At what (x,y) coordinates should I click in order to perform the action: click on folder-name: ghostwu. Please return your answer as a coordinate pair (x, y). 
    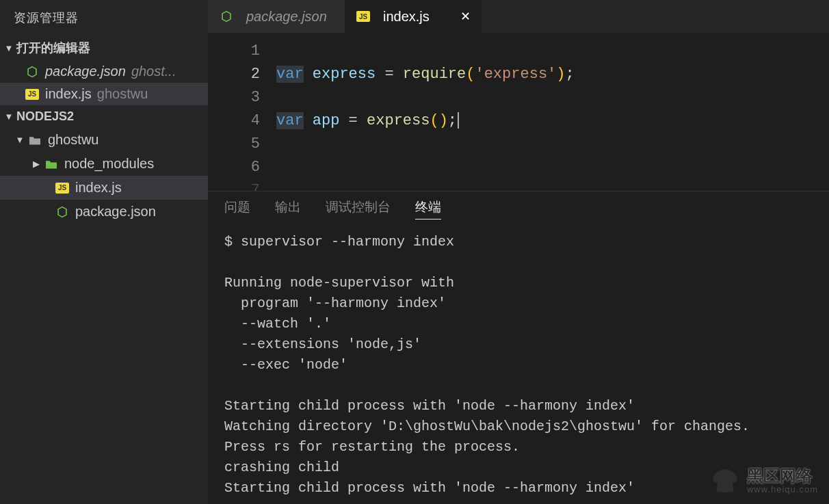
    Looking at the image, I should click on (74, 140).